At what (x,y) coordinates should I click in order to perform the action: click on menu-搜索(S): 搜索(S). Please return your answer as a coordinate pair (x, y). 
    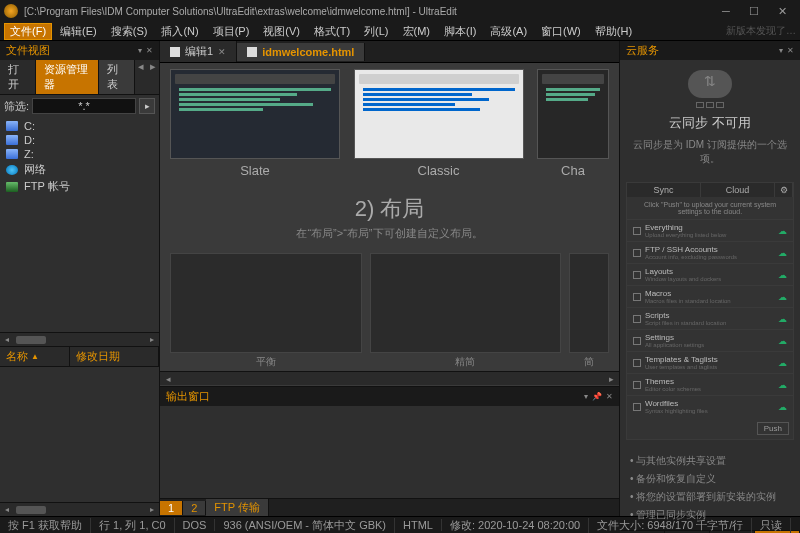
    Looking at the image, I should click on (130, 32).